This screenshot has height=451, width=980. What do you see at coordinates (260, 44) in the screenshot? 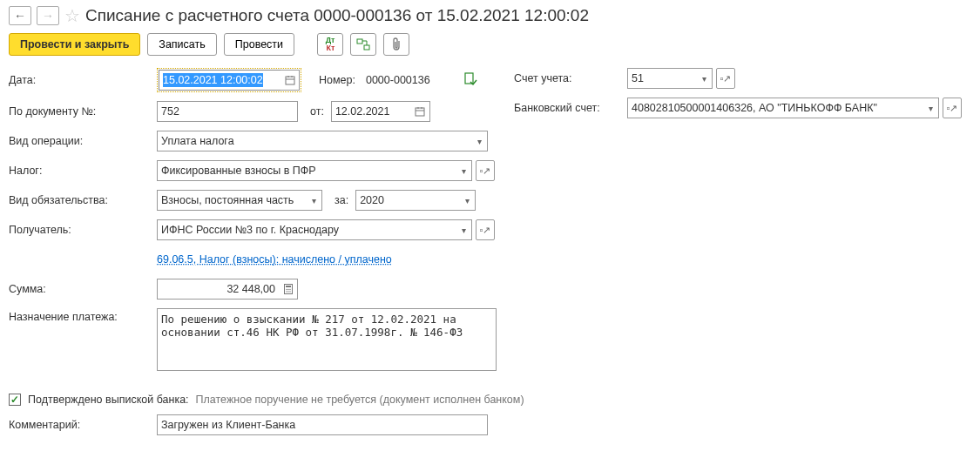
I see `post-button: Провести` at bounding box center [260, 44].